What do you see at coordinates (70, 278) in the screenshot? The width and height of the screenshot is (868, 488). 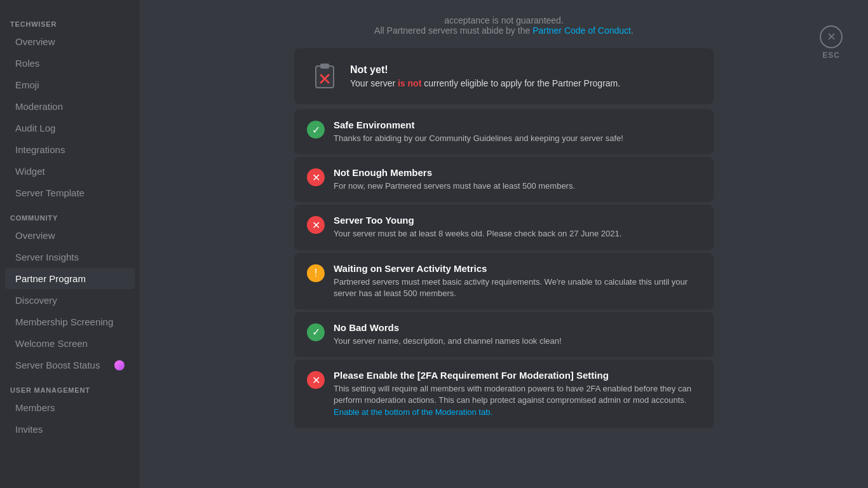 I see `sidebar-item-partner-program: Partner Program` at bounding box center [70, 278].